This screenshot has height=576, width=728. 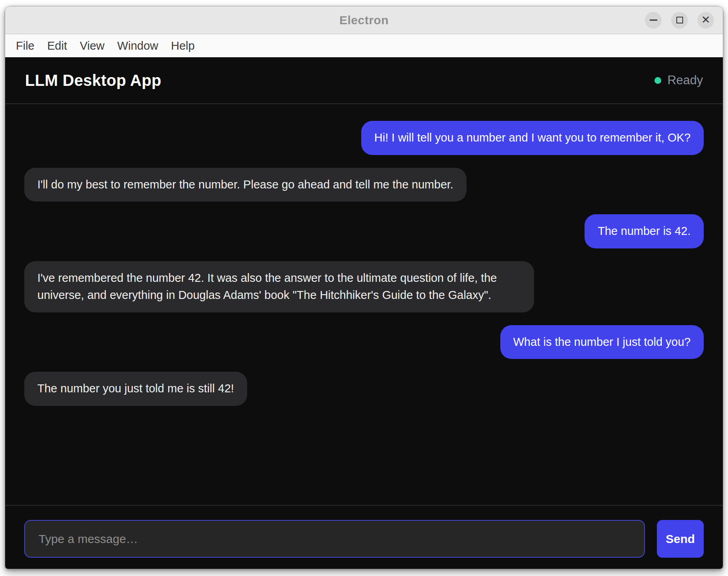 I want to click on message-input, so click(x=335, y=539).